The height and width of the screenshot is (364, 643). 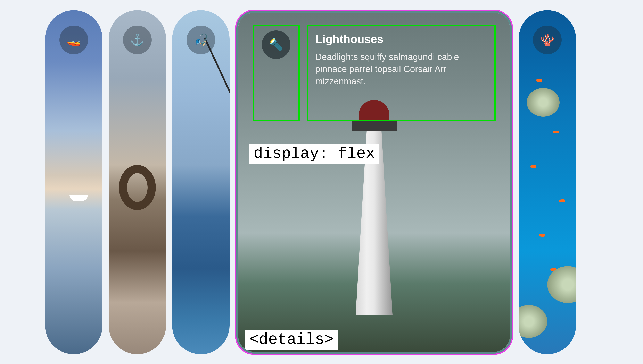 I want to click on icon-glyph: 🔦, so click(x=276, y=44).